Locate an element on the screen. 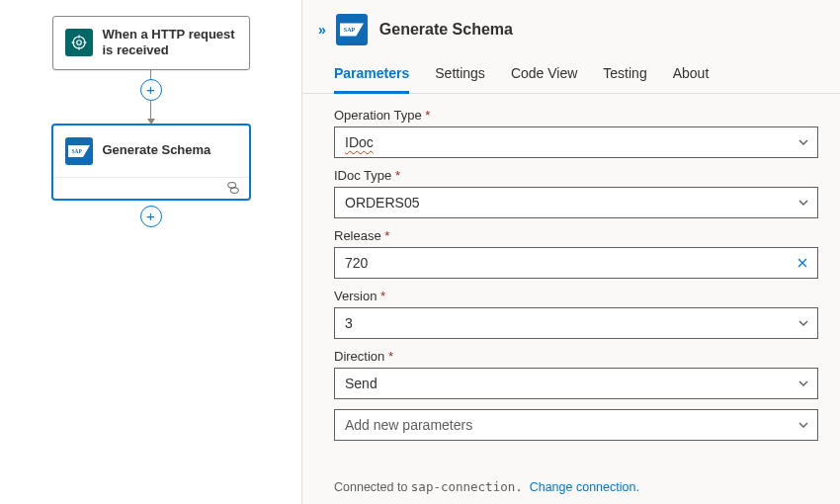 The width and height of the screenshot is (840, 504). idoc-type-select: ORDERS05 is located at coordinates (576, 203).